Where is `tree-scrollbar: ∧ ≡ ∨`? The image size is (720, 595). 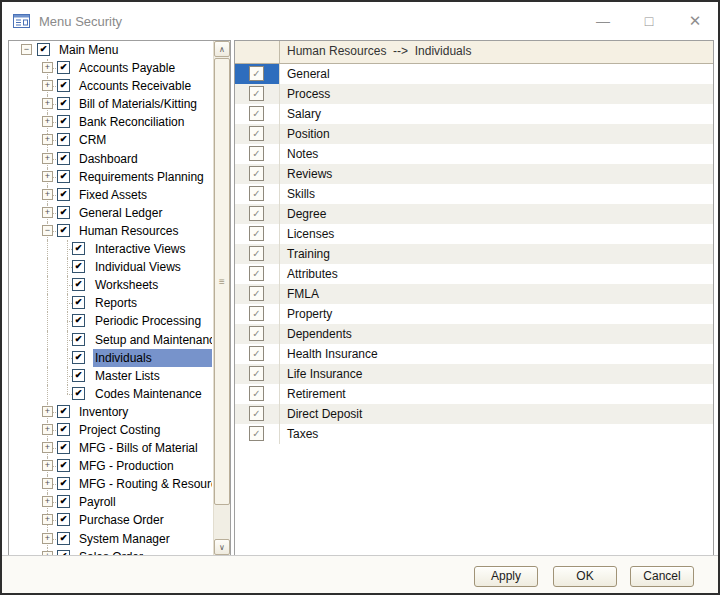
tree-scrollbar: ∧ ≡ ∨ is located at coordinates (222, 298).